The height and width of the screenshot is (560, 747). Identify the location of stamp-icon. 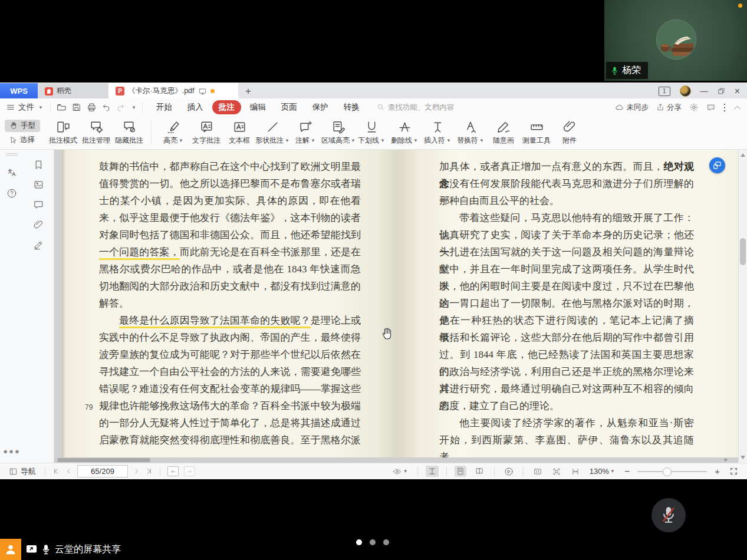
(39, 245).